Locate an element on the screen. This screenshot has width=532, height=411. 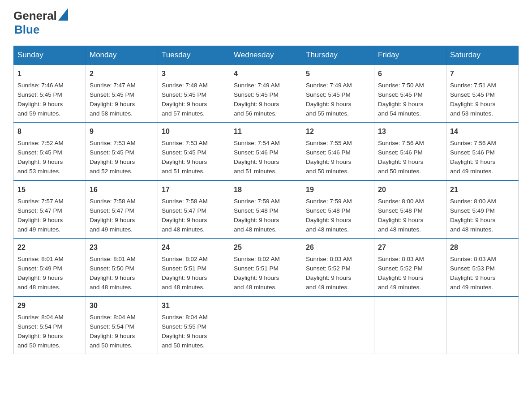
day-number: 13 is located at coordinates (410, 132).